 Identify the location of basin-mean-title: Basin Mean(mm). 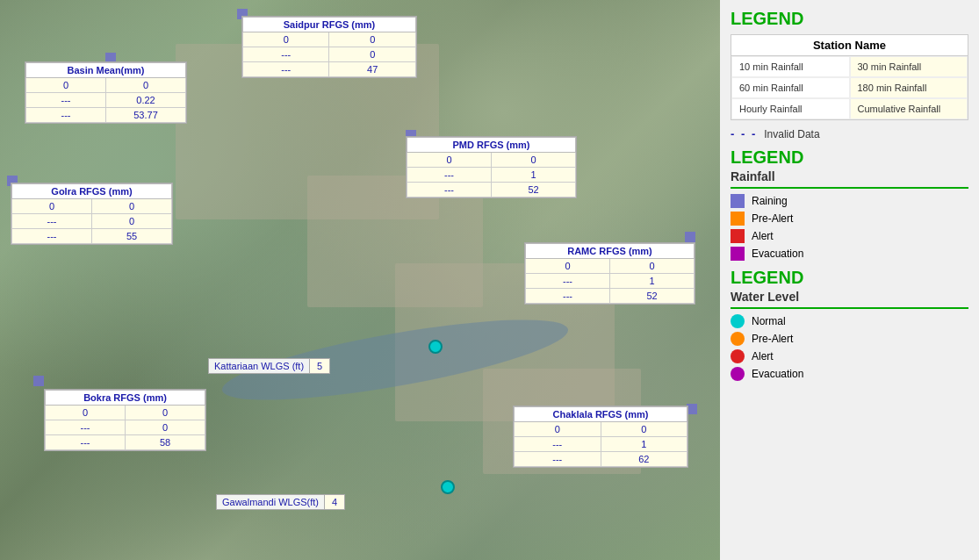
(106, 70).